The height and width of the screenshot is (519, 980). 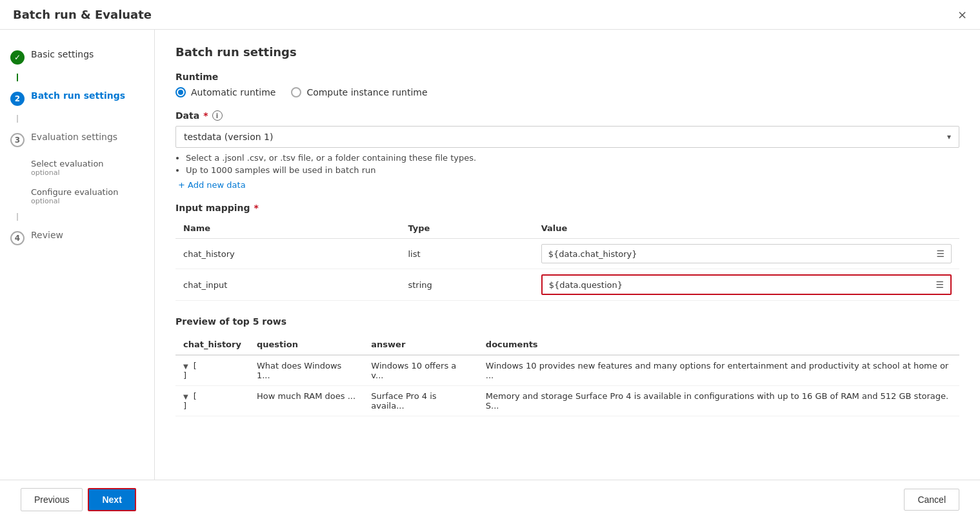 I want to click on step-indicator-1: ✓, so click(x=17, y=57).